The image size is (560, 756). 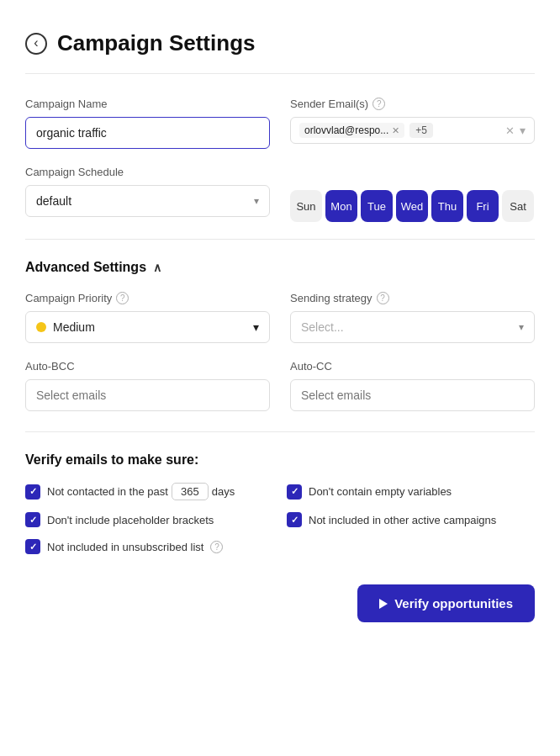 What do you see at coordinates (377, 206) in the screenshot?
I see `day-tue: Tue` at bounding box center [377, 206].